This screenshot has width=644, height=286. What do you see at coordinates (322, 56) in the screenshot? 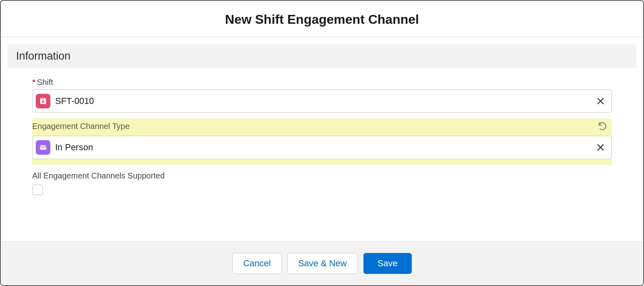
I see `section-heading-information: Information` at bounding box center [322, 56].